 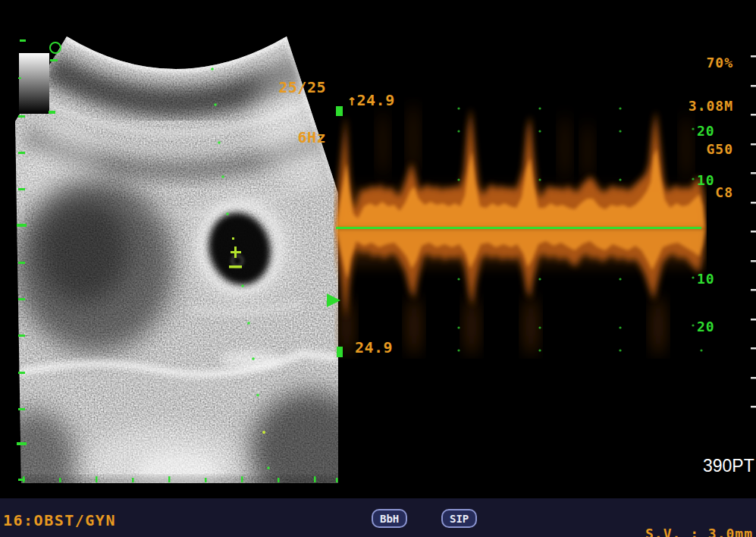 What do you see at coordinates (288, 87) in the screenshot?
I see `cine-frame-label: 25/25` at bounding box center [288, 87].